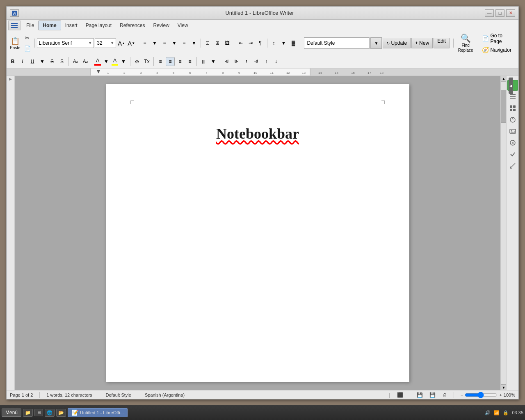 The width and height of the screenshot is (525, 420). Describe the element at coordinates (497, 413) in the screenshot. I see `volume-icon: 📶` at that location.